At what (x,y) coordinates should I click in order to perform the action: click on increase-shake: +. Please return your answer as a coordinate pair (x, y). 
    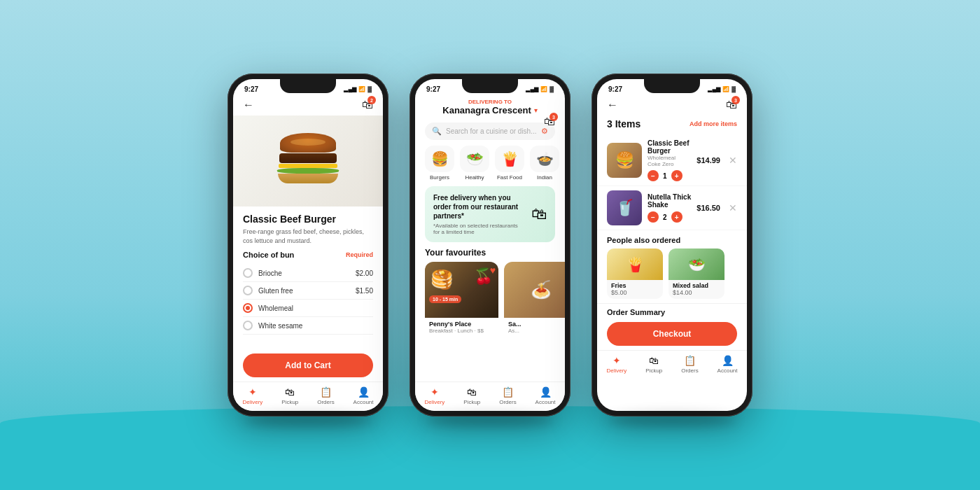
    Looking at the image, I should click on (677, 217).